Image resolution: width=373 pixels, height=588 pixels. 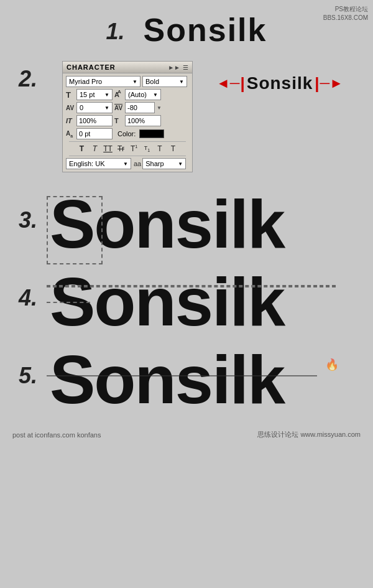 What do you see at coordinates (186, 383) in the screenshot?
I see `step-5: 5. 🔥 Sonsilk` at bounding box center [186, 383].